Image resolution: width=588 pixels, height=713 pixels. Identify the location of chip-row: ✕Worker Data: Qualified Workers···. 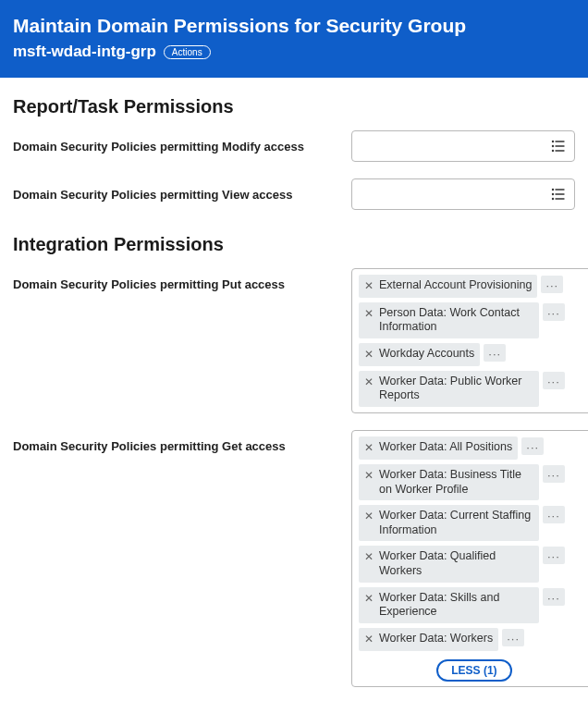
(462, 564).